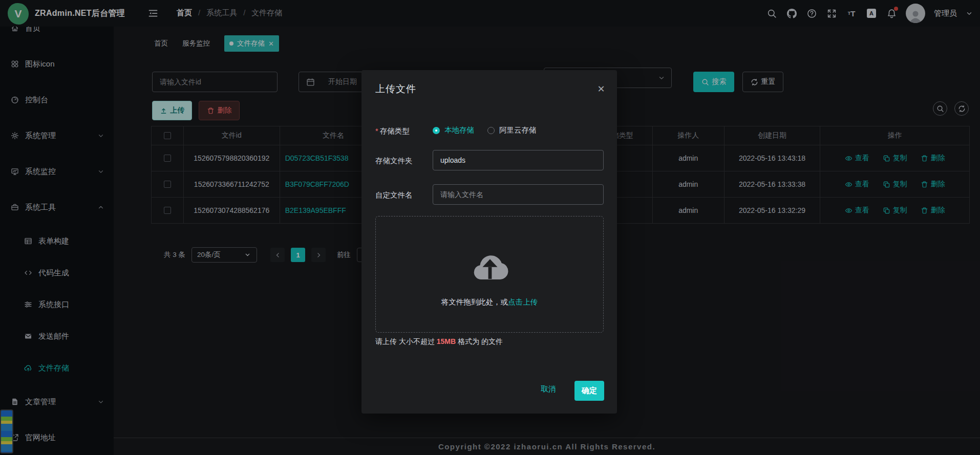 The width and height of the screenshot is (980, 455). I want to click on folder-label: 存储文件夹, so click(394, 161).